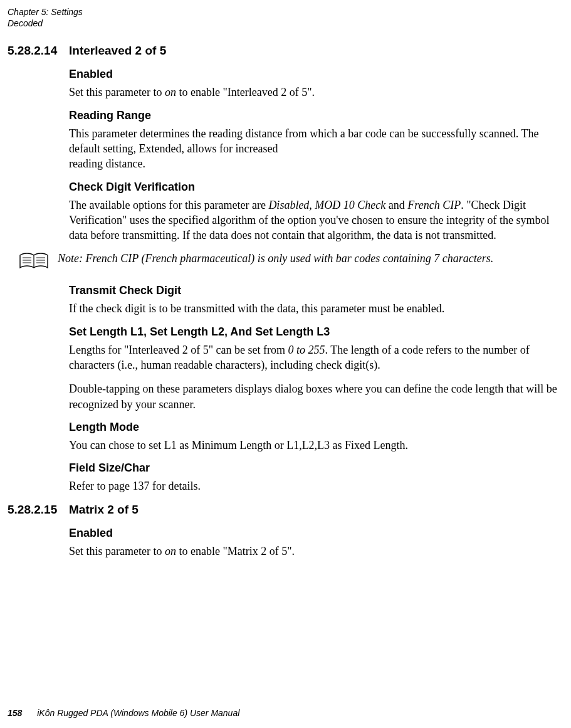 Image resolution: width=571 pixels, height=728 pixels. Describe the element at coordinates (327, 205) in the screenshot. I see `text-italic-options: Disabled, MOD 10 Check` at that location.